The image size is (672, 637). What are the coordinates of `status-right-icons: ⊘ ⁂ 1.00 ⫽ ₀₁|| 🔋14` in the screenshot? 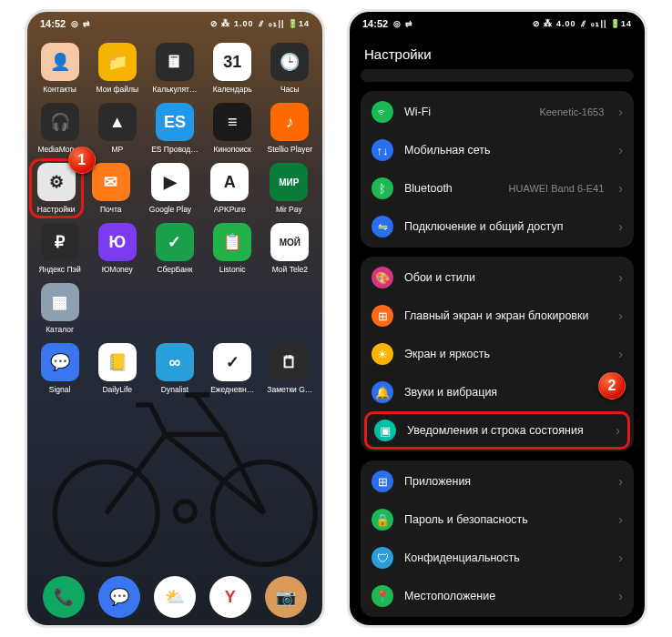 It's located at (260, 24).